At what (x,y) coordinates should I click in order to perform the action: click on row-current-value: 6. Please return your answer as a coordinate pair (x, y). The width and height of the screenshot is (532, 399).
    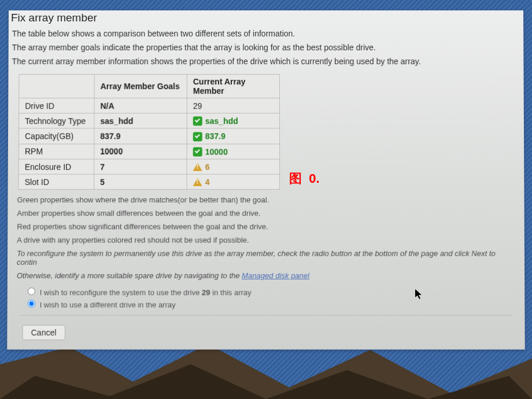
    Looking at the image, I should click on (208, 167).